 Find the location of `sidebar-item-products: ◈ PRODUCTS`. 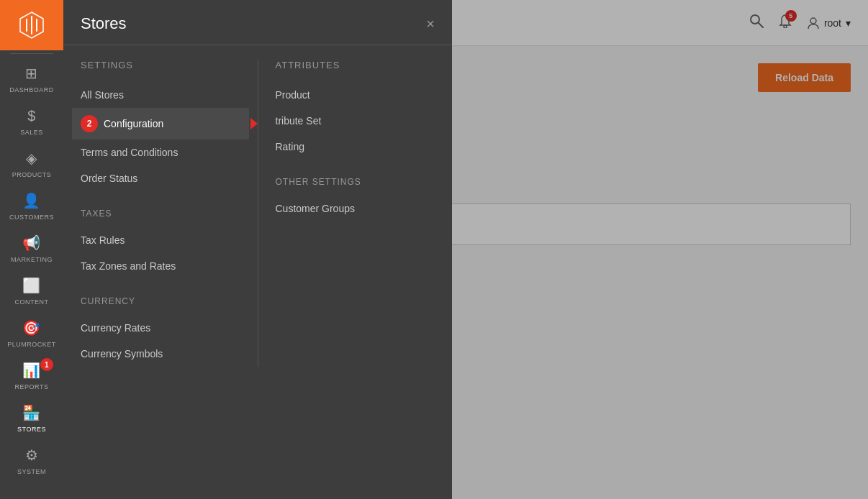

sidebar-item-products: ◈ PRODUCTS is located at coordinates (32, 162).